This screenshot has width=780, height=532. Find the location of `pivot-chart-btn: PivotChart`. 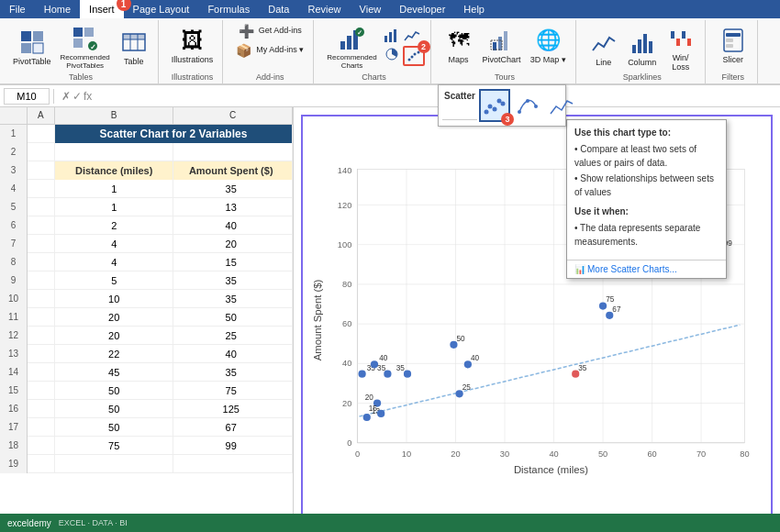

pivot-chart-btn: PivotChart is located at coordinates (502, 46).